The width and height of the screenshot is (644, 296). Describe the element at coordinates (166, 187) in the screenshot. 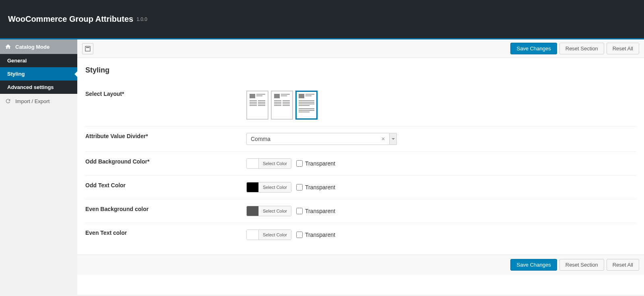

I see `field-label: Odd Text Color` at that location.